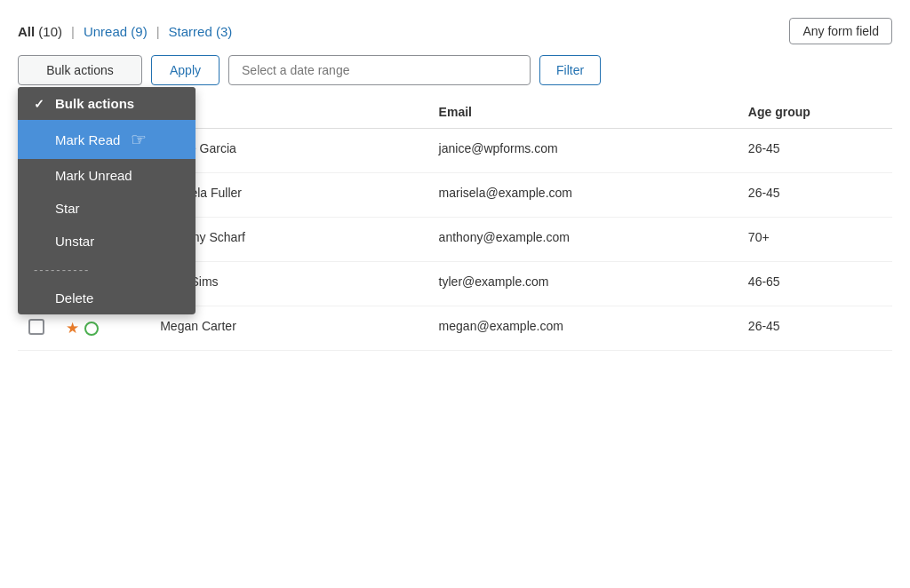  I want to click on apply-button: Apply, so click(185, 70).